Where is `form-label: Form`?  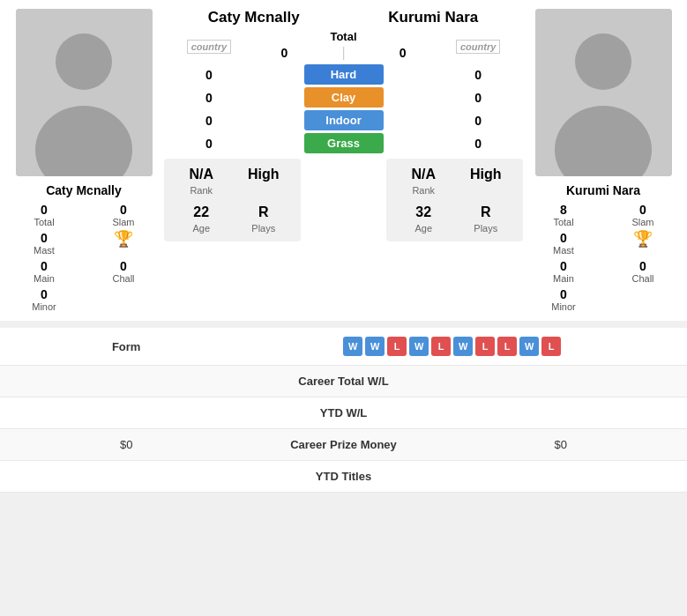
form-label: Form is located at coordinates (126, 347).